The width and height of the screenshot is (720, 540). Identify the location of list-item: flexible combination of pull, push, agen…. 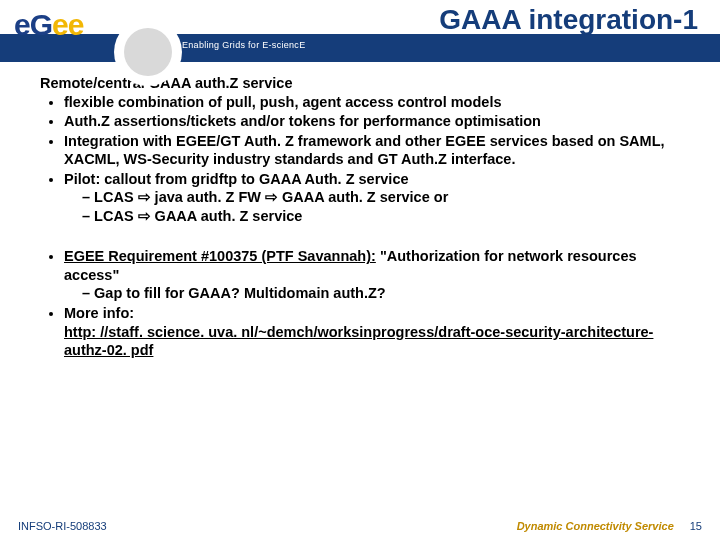
(375, 102).